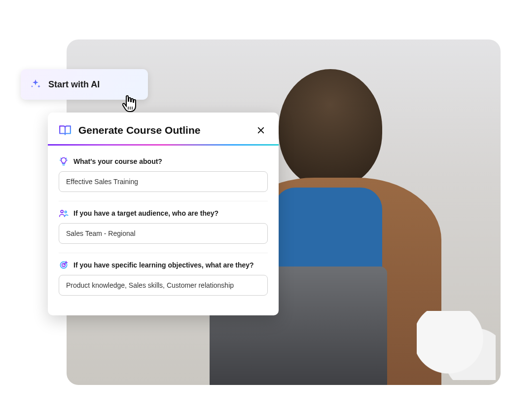 The width and height of the screenshot is (505, 420). I want to click on field-label-text: What's your course about?, so click(118, 161).